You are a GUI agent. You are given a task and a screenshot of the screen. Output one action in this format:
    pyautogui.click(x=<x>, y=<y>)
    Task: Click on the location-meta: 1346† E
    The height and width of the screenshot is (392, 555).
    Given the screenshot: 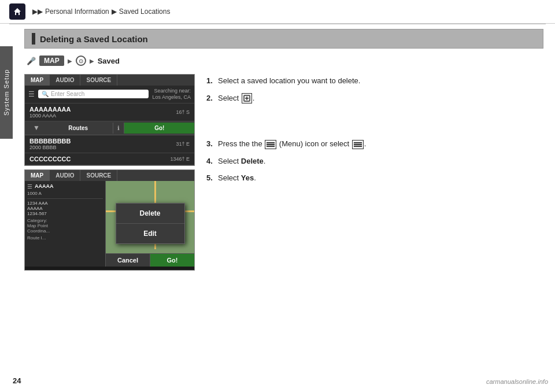 What is the action you would take?
    pyautogui.click(x=180, y=159)
    